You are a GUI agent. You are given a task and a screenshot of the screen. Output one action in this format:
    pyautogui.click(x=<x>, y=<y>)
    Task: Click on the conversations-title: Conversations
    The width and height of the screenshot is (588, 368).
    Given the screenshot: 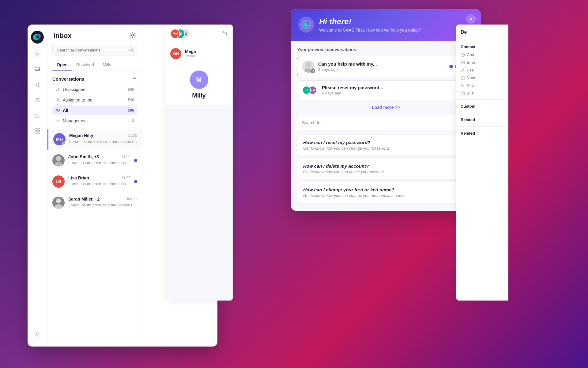 What is the action you would take?
    pyautogui.click(x=68, y=79)
    